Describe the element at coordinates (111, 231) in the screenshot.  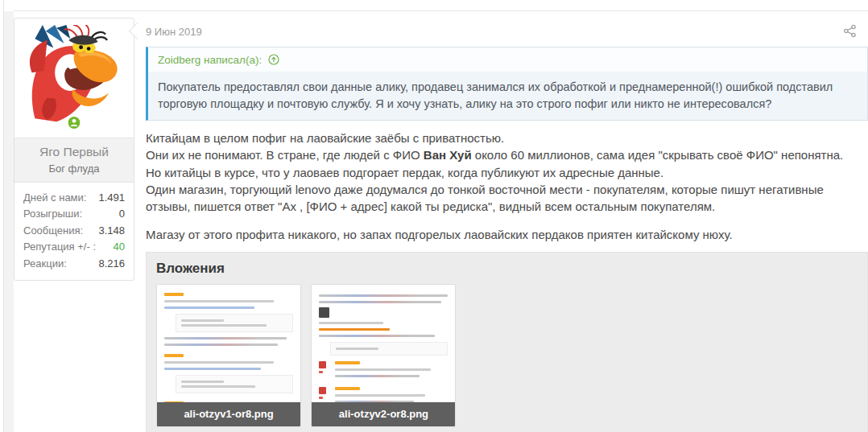
I see `stat-value: 3.148` at that location.